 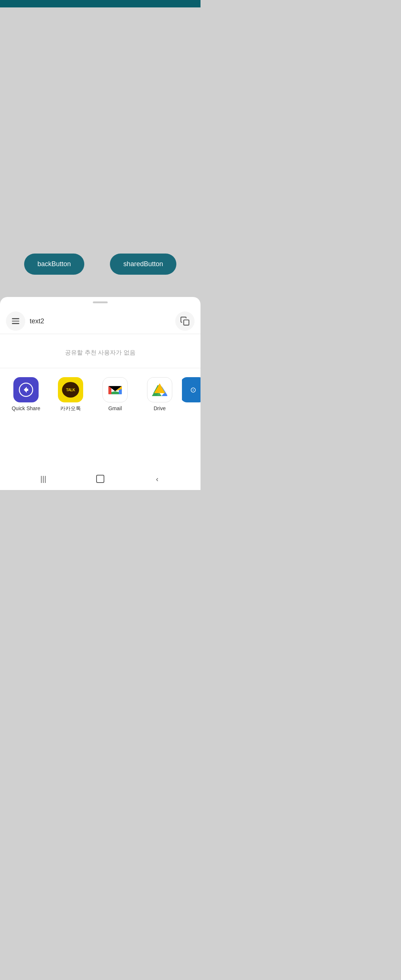 What do you see at coordinates (100, 302) in the screenshot?
I see `sheet-handle` at bounding box center [100, 302].